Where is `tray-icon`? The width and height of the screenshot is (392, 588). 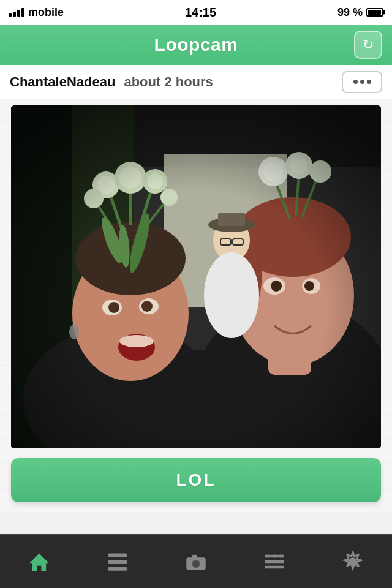 tray-icon is located at coordinates (274, 562).